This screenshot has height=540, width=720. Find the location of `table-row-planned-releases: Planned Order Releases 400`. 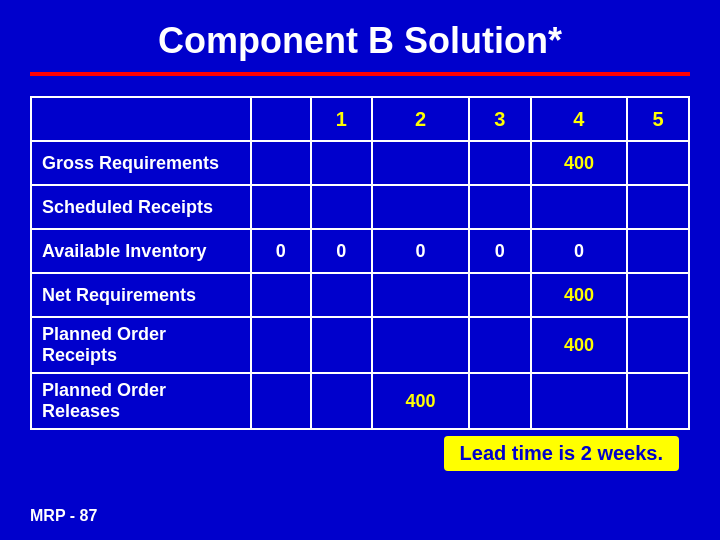

table-row-planned-releases: Planned Order Releases 400 is located at coordinates (360, 401).